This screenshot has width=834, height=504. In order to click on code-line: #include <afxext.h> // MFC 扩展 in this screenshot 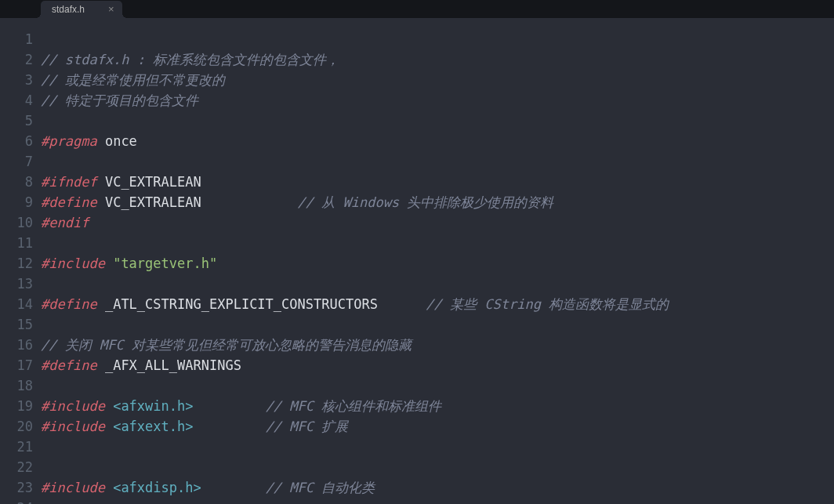, I will do `click(437, 426)`.